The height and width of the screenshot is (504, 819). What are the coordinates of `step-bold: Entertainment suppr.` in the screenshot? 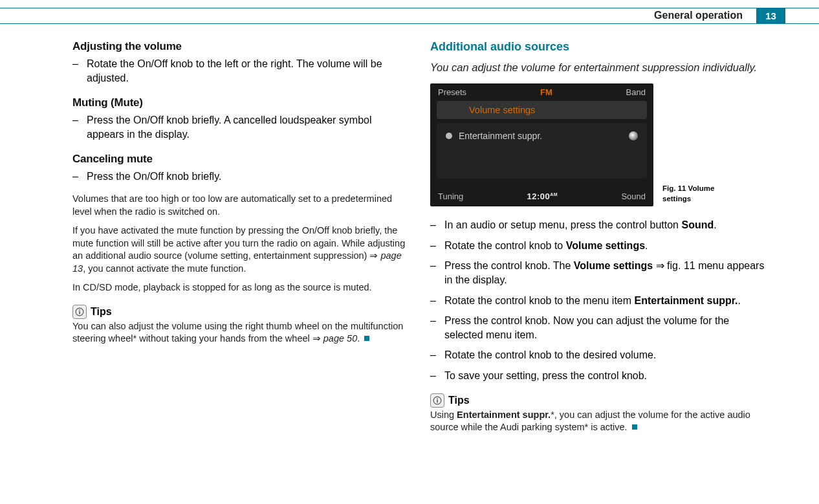 It's located at (686, 300).